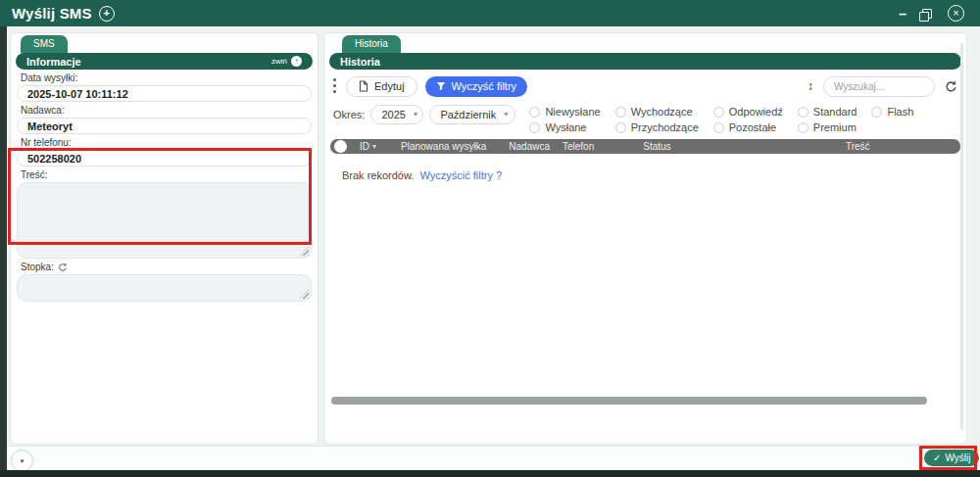  I want to click on field-data-wysylki: Data wysyłki:, so click(165, 87).